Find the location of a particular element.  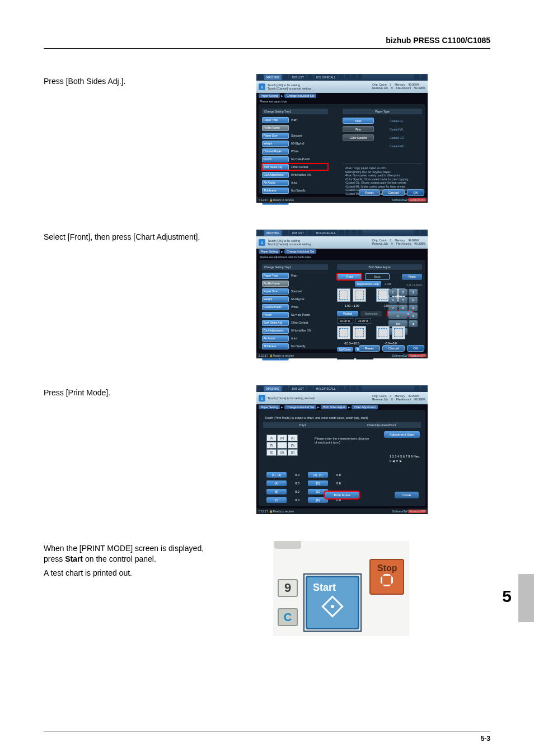

chart-cell: [D] is located at coordinates (282, 438).